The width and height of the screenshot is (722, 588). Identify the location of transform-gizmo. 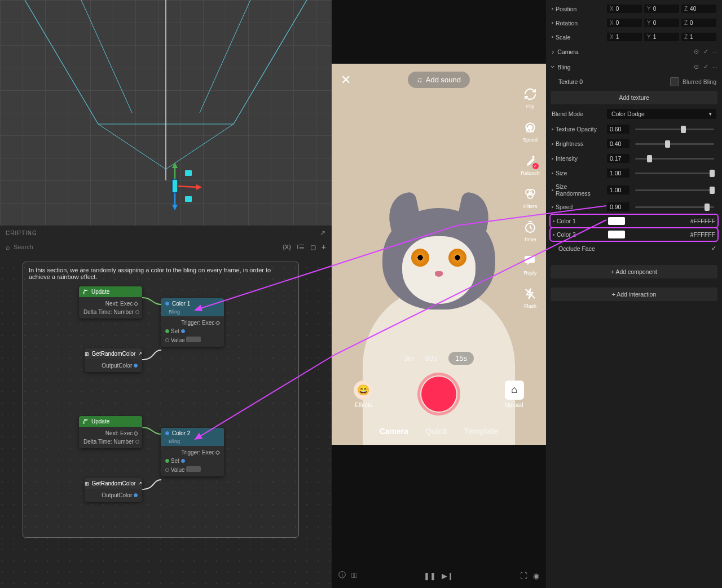
(175, 187).